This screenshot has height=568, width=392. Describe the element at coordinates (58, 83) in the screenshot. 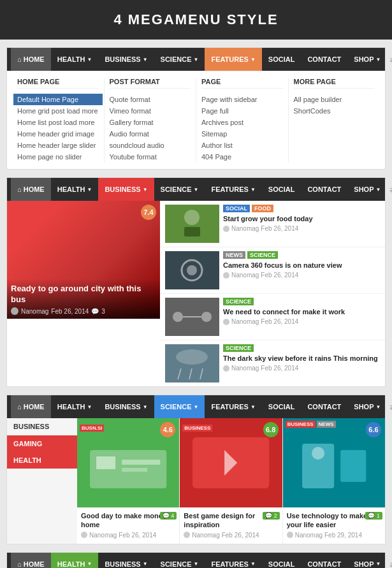

I see `dd-header-homepage: HOME PAGE` at that location.